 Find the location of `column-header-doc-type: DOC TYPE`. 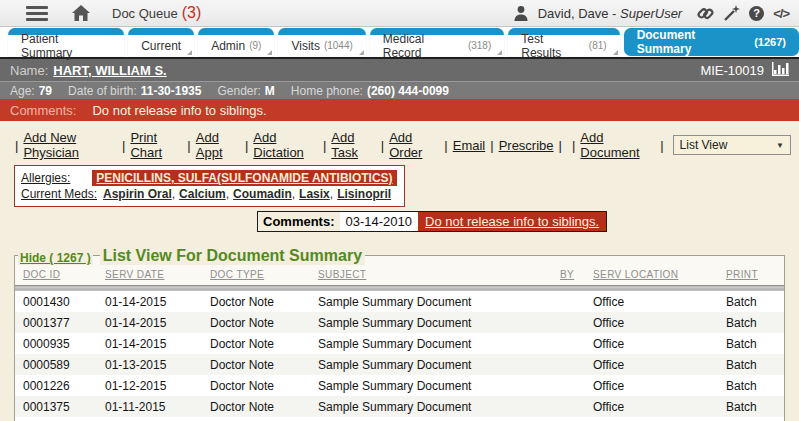

column-header-doc-type: DOC TYPE is located at coordinates (264, 276).